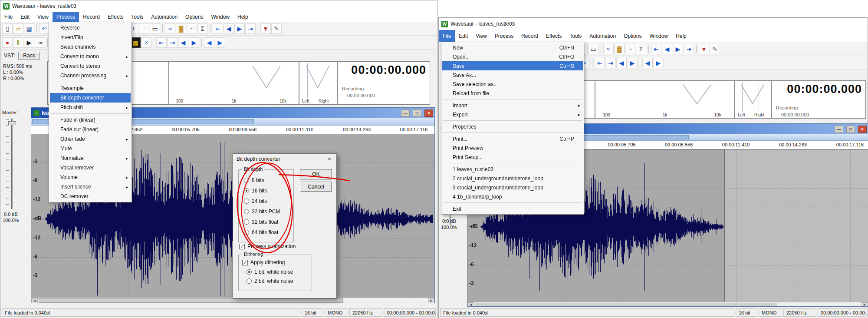 This screenshot has width=868, height=318. What do you see at coordinates (513, 56) in the screenshot?
I see `menu-item-open: Open...Ctrl+O` at bounding box center [513, 56].